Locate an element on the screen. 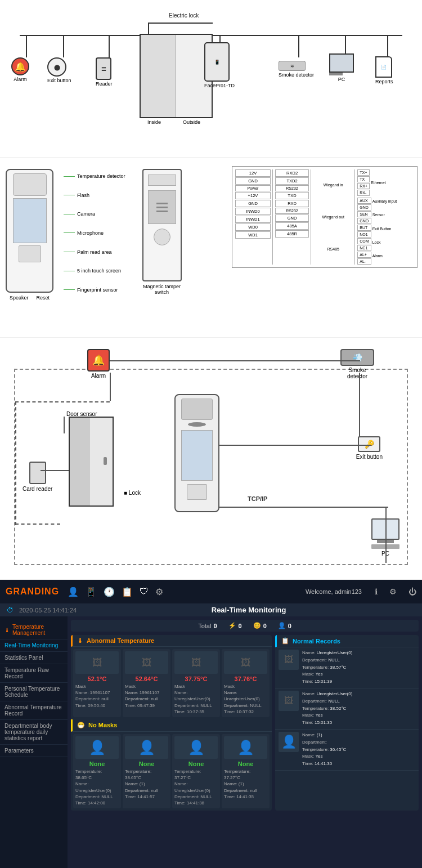 The image size is (422, 868). nm-card4-label: None is located at coordinates (245, 764).